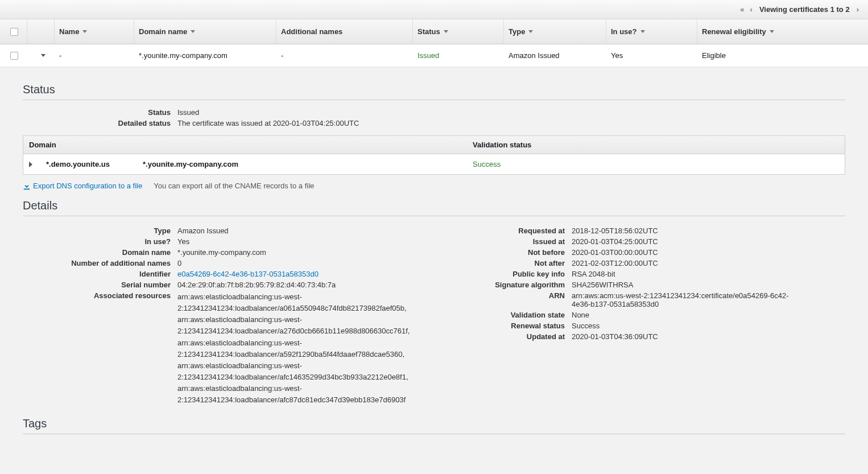 The height and width of the screenshot is (474, 868). What do you see at coordinates (300, 241) in the screenshot?
I see `detail-inuse-value: Yes` at bounding box center [300, 241].